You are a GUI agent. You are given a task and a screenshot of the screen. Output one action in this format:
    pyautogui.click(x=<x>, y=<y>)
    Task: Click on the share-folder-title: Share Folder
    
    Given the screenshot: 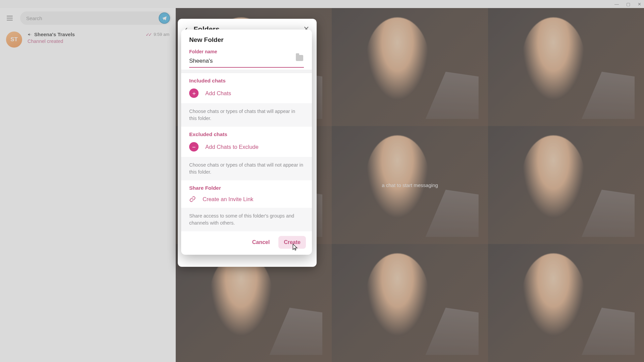 What is the action you would take?
    pyautogui.click(x=247, y=187)
    